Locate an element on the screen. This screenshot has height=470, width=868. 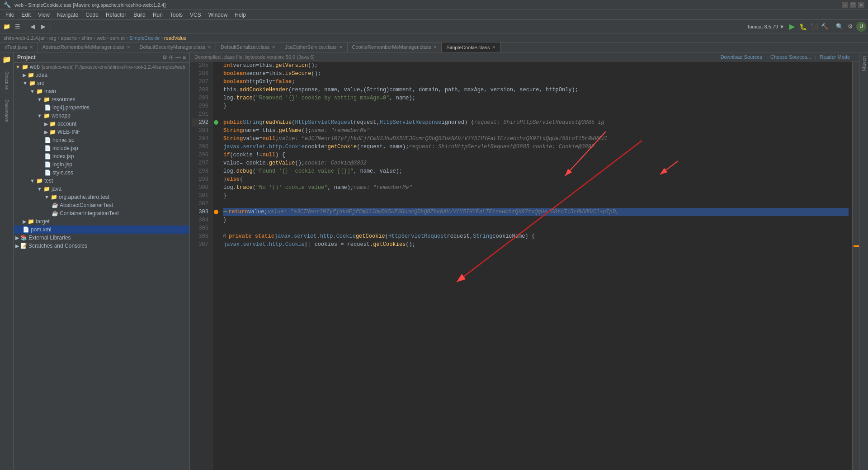
run-config-label: Tomcat 8.5.79 ▼ is located at coordinates (766, 27).